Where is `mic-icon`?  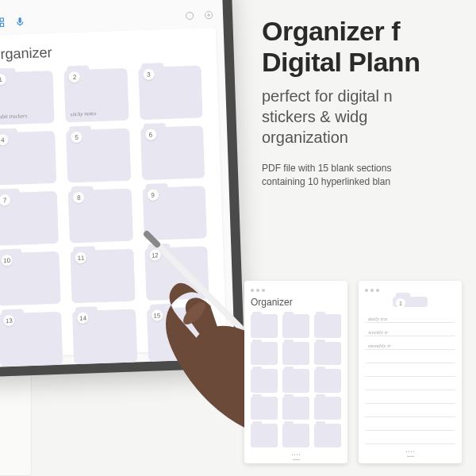 mic-icon is located at coordinates (20, 21).